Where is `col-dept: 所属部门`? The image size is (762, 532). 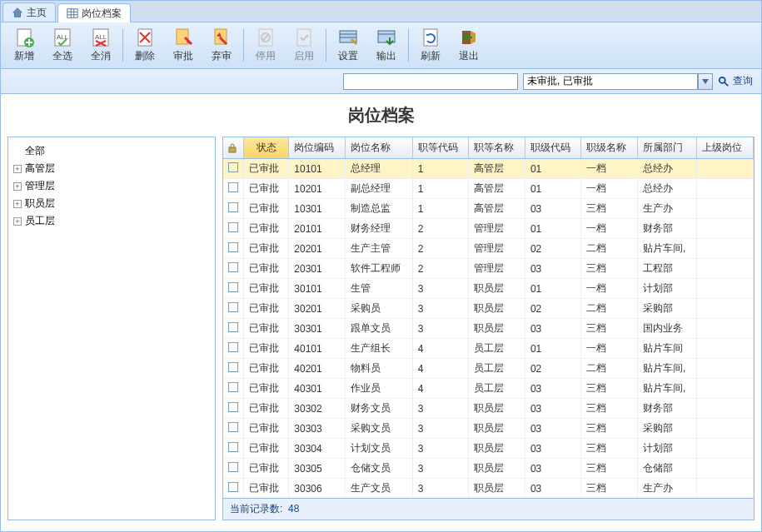 col-dept: 所属部门 is located at coordinates (668, 148).